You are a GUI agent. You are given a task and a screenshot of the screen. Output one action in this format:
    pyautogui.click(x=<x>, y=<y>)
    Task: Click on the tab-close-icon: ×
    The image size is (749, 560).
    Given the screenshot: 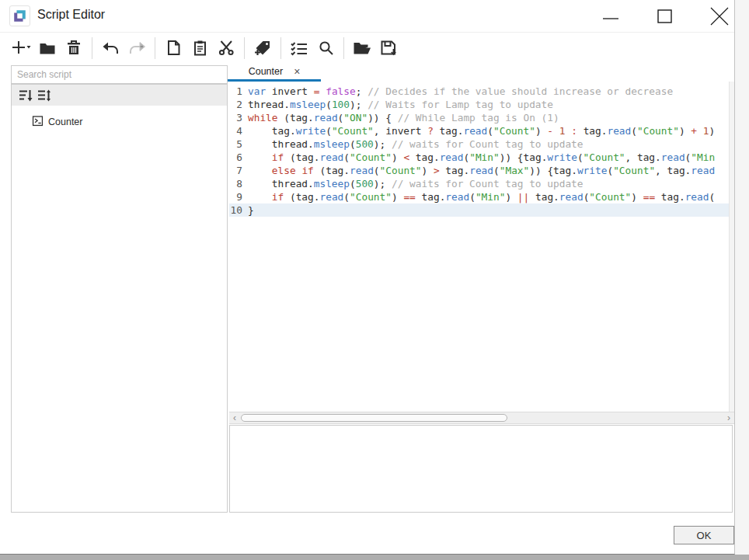 What is the action you would take?
    pyautogui.click(x=297, y=71)
    